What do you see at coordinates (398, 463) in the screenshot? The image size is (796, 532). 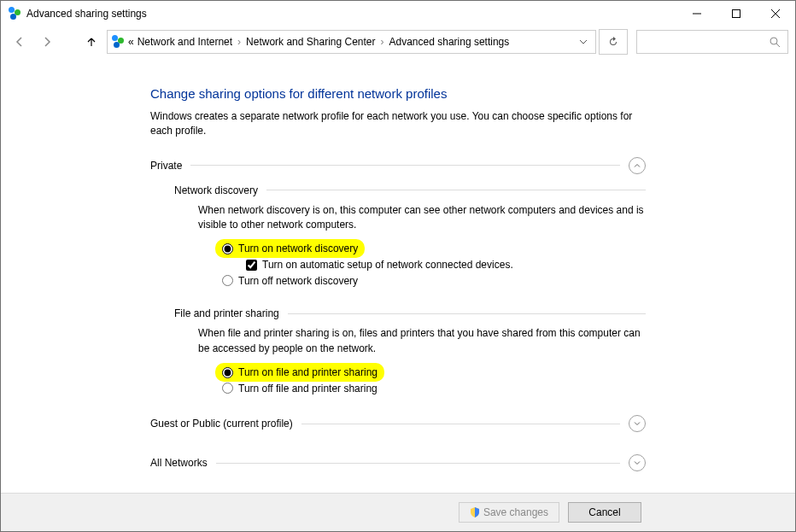 I see `profile-all-header: All Networks` at bounding box center [398, 463].